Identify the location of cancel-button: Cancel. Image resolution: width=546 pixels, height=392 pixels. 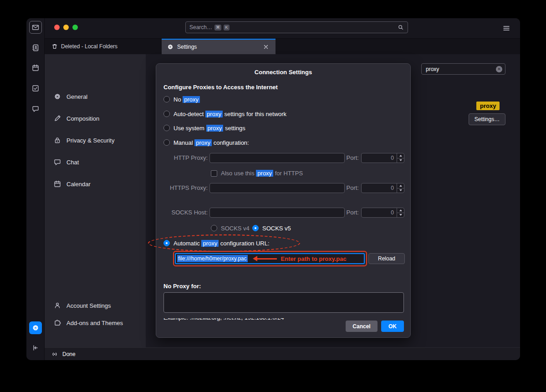
(362, 326).